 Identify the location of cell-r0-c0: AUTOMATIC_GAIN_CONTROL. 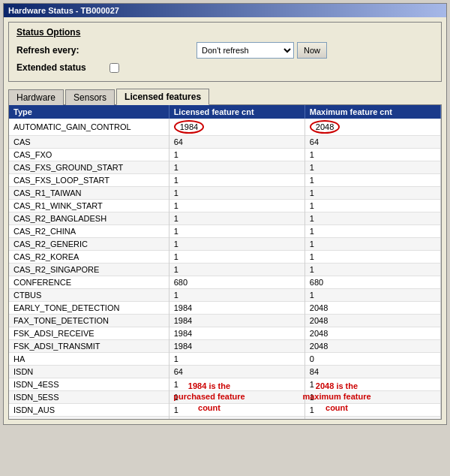
(88, 128).